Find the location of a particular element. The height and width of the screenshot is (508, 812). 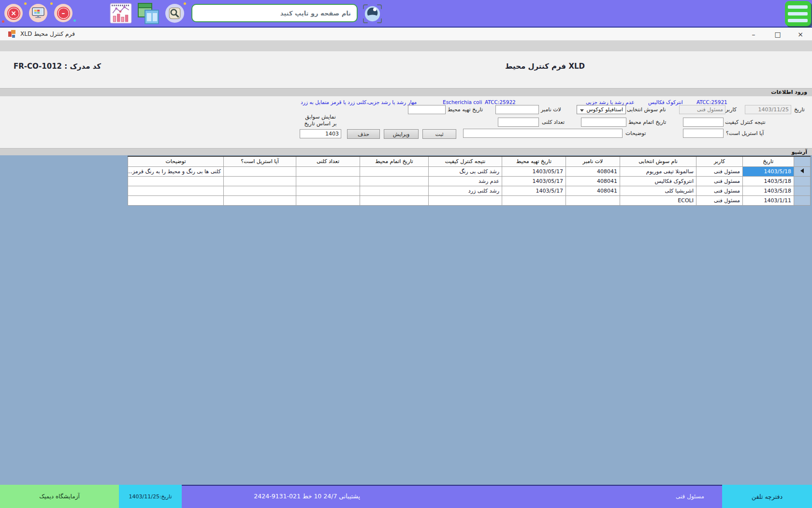

qc-result-label: نتیجه کنترل کیفیت is located at coordinates (745, 122).